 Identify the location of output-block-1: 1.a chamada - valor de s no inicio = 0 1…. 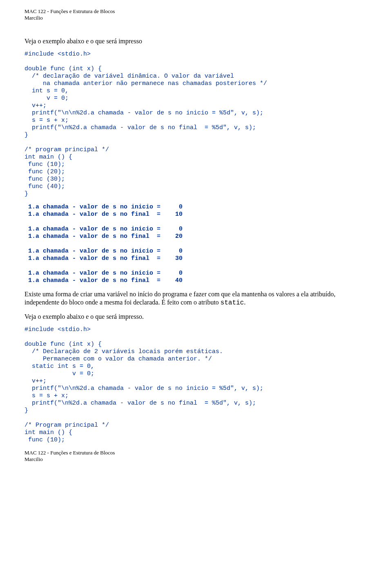
(196, 244).